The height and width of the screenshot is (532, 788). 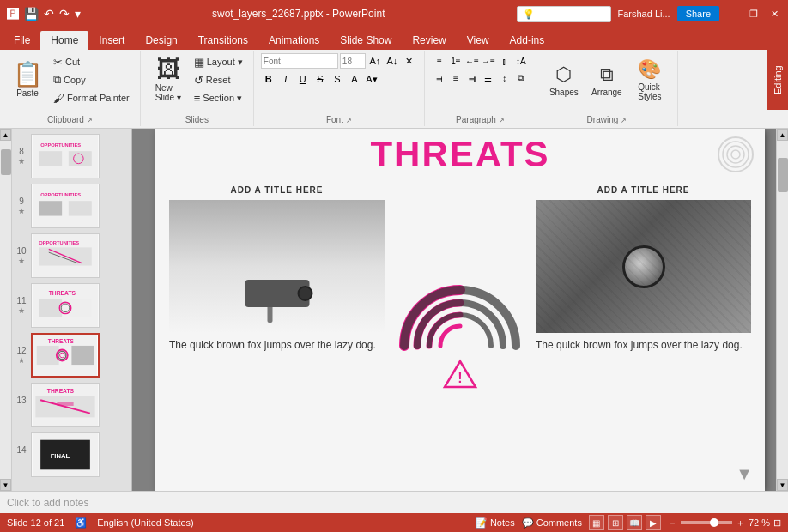 What do you see at coordinates (218, 98) in the screenshot?
I see `section-button: ≡Section ▾` at bounding box center [218, 98].